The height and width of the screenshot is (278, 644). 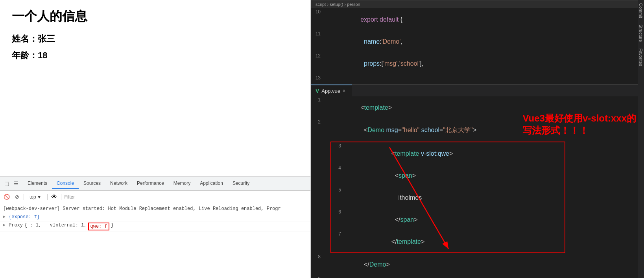 I want to click on cursor-icon: ☰, so click(x=16, y=184).